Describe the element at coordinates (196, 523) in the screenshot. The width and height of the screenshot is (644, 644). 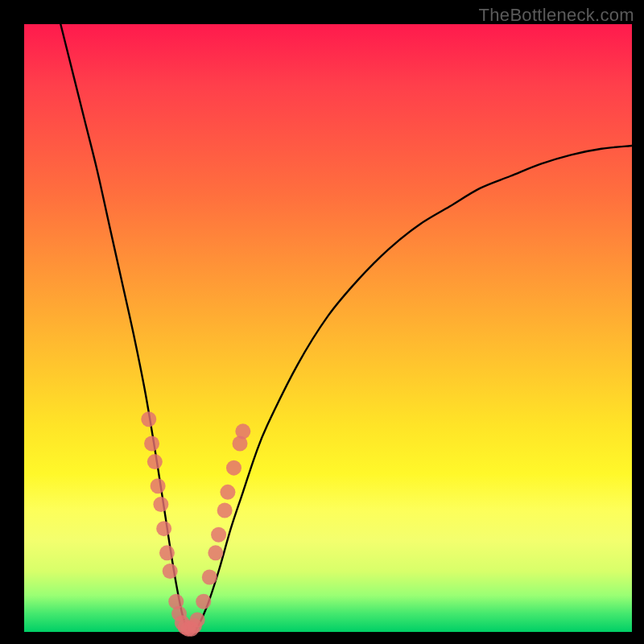
I see `scatter-dots` at that location.